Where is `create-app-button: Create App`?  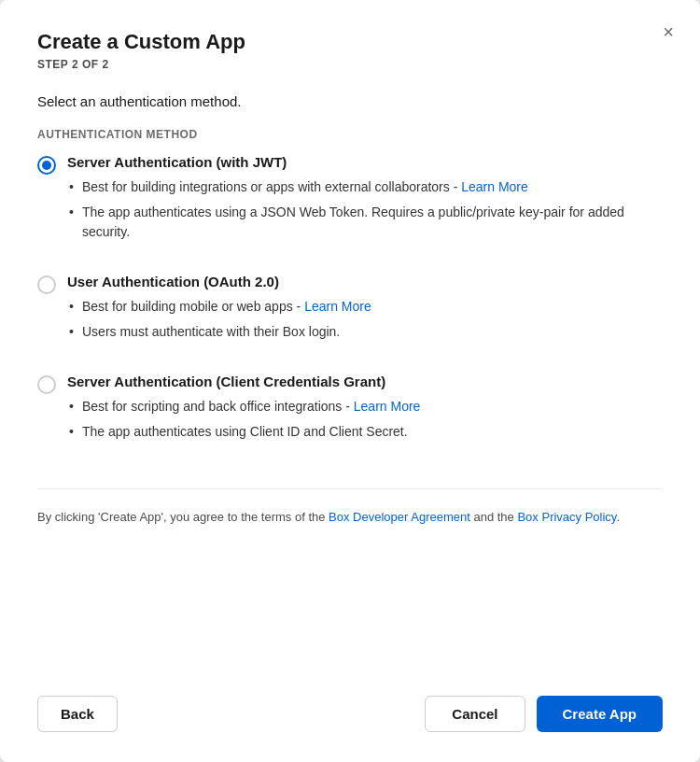
create-app-button: Create App is located at coordinates (599, 713).